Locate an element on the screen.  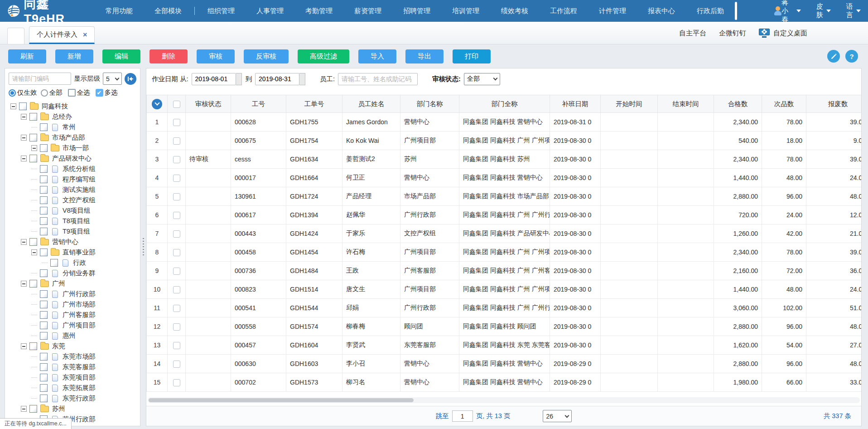
date-to-input is located at coordinates (277, 79).